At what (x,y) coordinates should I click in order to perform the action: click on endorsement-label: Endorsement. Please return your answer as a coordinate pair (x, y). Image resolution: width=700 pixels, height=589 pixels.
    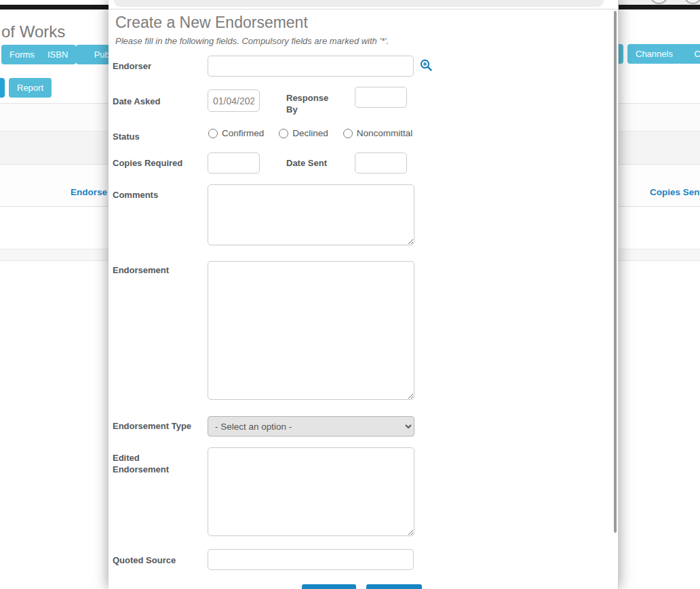
    Looking at the image, I should click on (159, 270).